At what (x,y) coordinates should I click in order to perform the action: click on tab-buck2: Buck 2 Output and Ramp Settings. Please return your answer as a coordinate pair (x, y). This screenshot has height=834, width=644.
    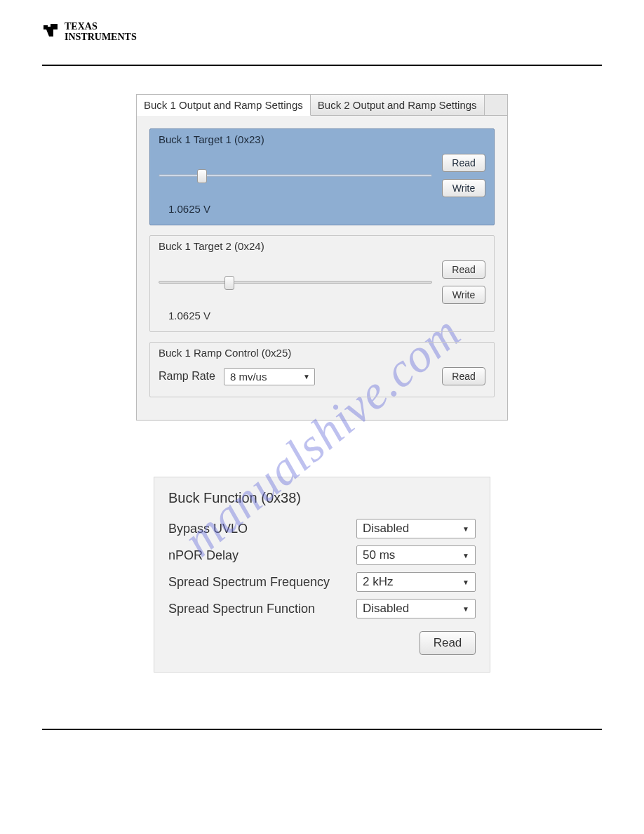
    Looking at the image, I should click on (398, 105).